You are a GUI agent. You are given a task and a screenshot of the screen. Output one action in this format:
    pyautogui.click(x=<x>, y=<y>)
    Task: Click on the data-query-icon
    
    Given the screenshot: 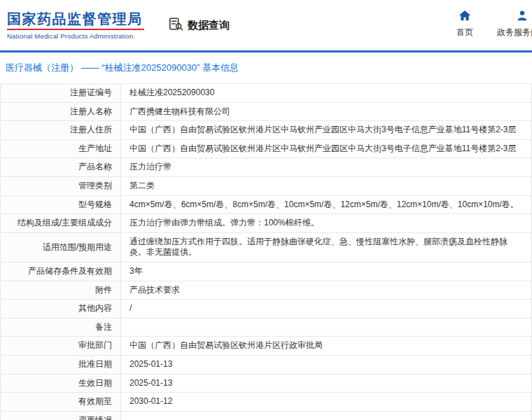 What is the action you would take?
    pyautogui.click(x=176, y=25)
    